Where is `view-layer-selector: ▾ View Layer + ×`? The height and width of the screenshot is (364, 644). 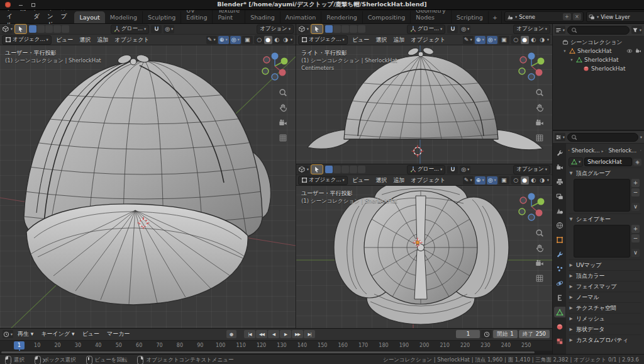
view-layer-selector: ▾ View Layer + × is located at coordinates (615, 16).